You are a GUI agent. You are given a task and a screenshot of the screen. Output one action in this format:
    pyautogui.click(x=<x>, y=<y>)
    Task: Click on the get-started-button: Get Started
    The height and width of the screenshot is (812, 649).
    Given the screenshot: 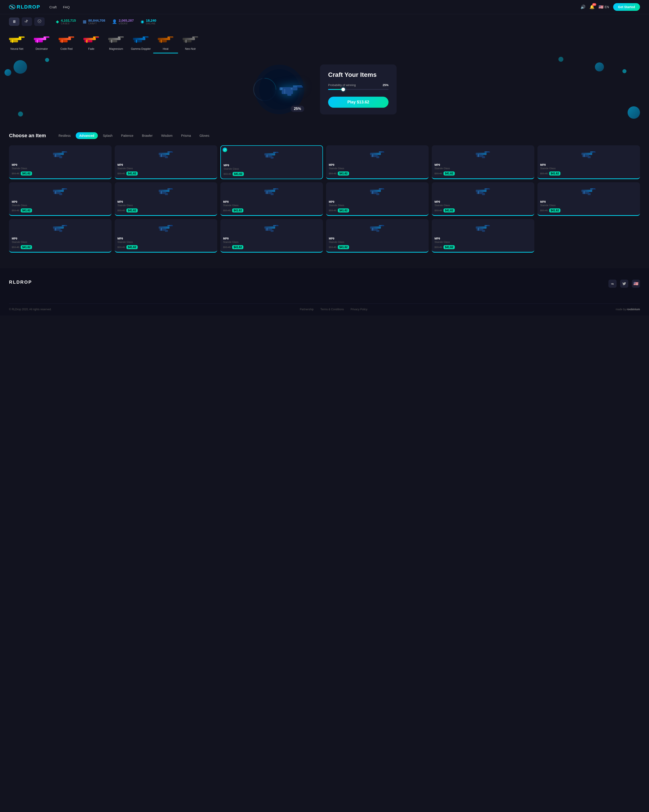 What is the action you would take?
    pyautogui.click(x=627, y=7)
    